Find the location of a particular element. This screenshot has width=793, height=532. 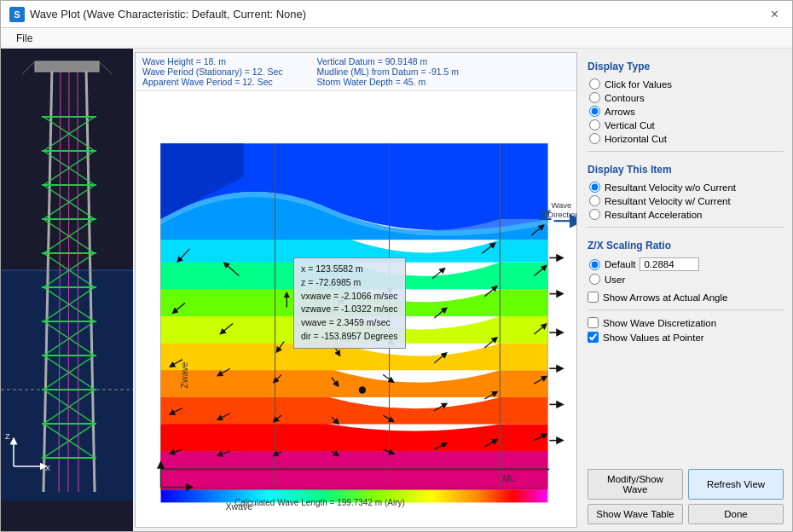

show-arrows-row: Show Arrows at Actual Angle is located at coordinates (686, 297).